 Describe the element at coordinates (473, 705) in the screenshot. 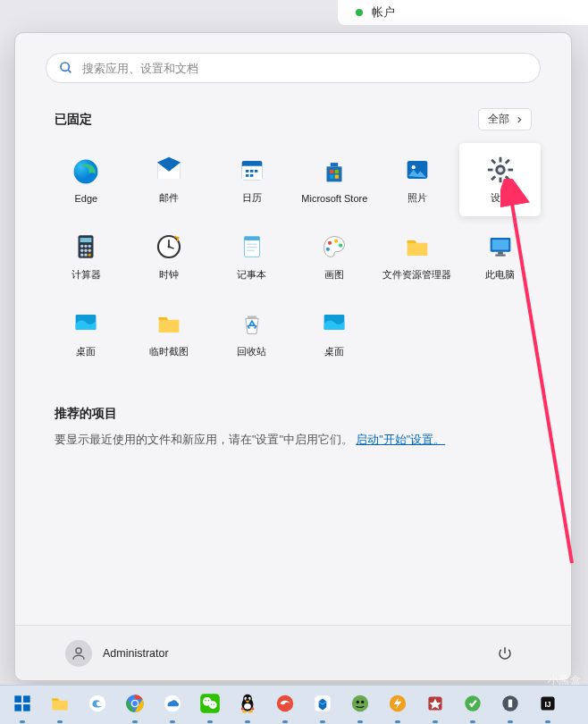

I see `taskbar-app2` at that location.